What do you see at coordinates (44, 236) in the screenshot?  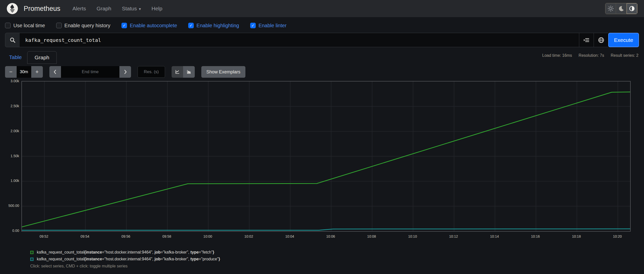 I see `x-tick-label: 09:52` at bounding box center [44, 236].